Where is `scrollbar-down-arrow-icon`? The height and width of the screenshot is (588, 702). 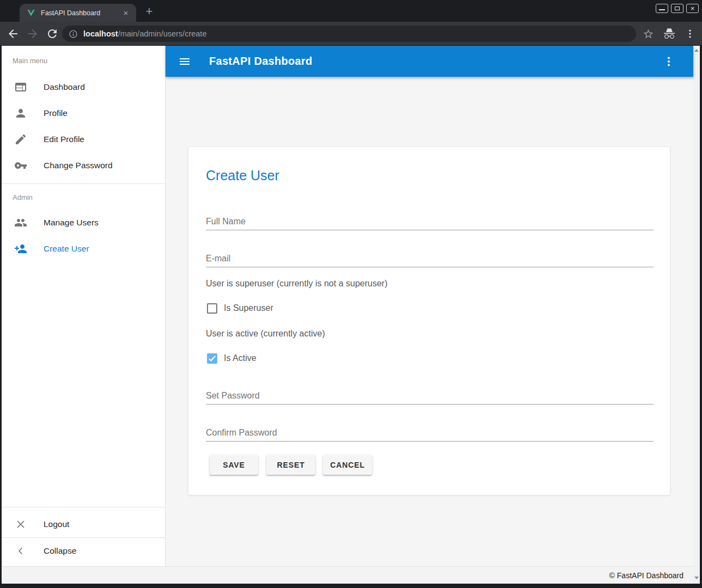 scrollbar-down-arrow-icon is located at coordinates (697, 578).